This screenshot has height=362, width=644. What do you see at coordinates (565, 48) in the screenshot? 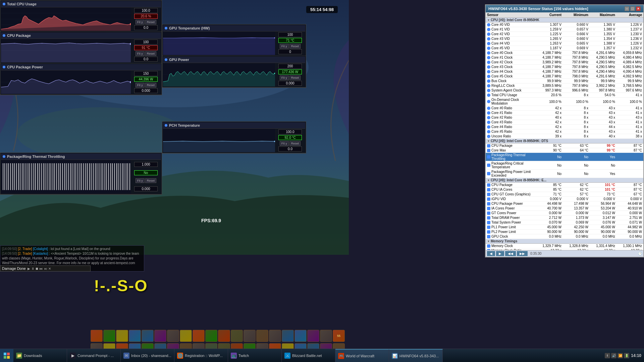
I see `hw-row-6: Core #5 VID 1.187 V 0.669 V 1.357 V 1.23…` at bounding box center [565, 48].